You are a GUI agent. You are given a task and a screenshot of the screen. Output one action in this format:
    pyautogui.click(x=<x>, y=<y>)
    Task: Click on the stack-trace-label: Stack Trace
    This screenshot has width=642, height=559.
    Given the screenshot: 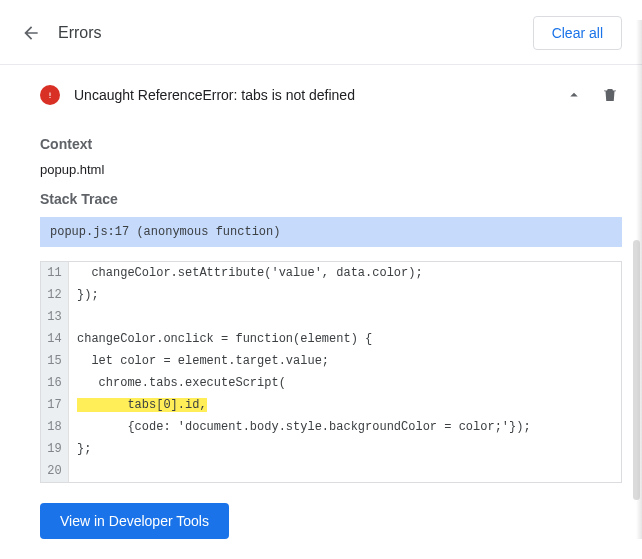 What is the action you would take?
    pyautogui.click(x=331, y=199)
    